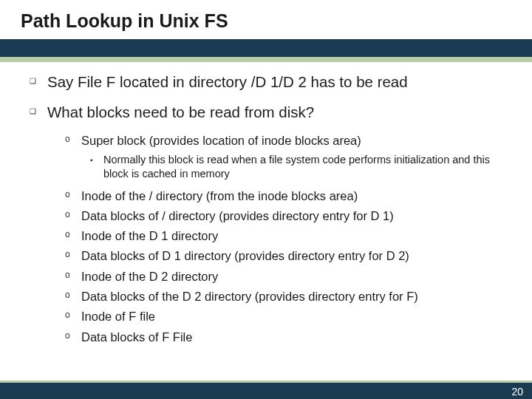 This screenshot has width=532, height=399. What do you see at coordinates (288, 256) in the screenshot?
I see `bullet-level2: o Data blocks of D 1 directory (provides…` at bounding box center [288, 256].